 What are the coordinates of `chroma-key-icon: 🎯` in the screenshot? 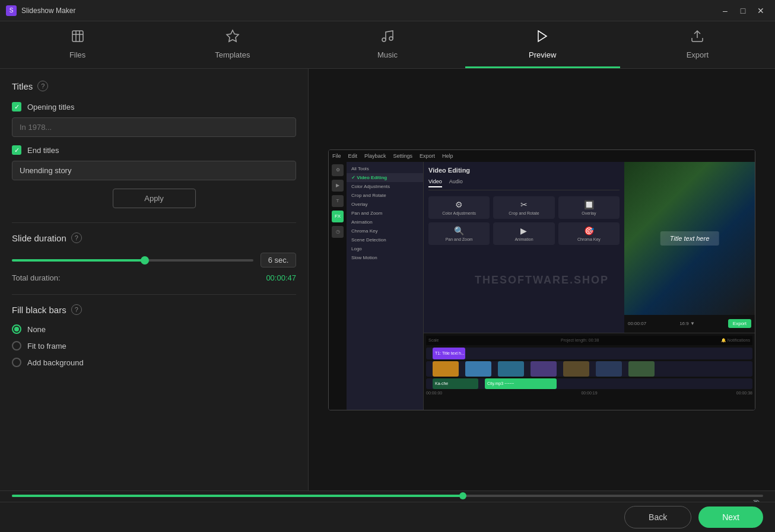 It's located at (589, 231).